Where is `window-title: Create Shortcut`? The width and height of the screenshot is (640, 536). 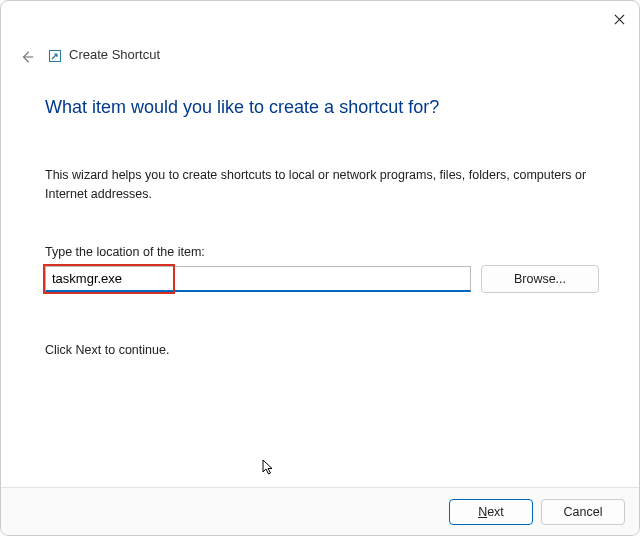 window-title: Create Shortcut is located at coordinates (114, 54).